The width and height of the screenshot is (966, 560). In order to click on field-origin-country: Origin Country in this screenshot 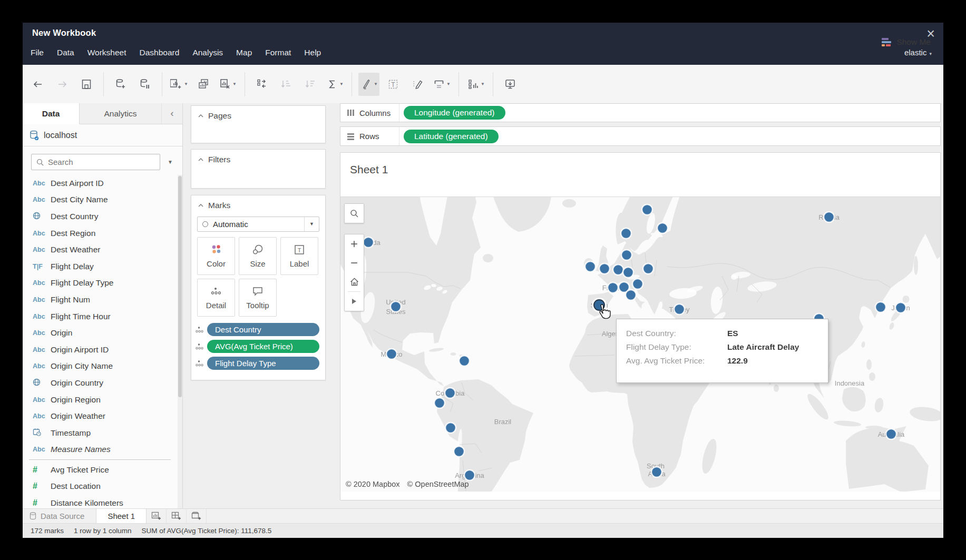, I will do `click(100, 383)`.